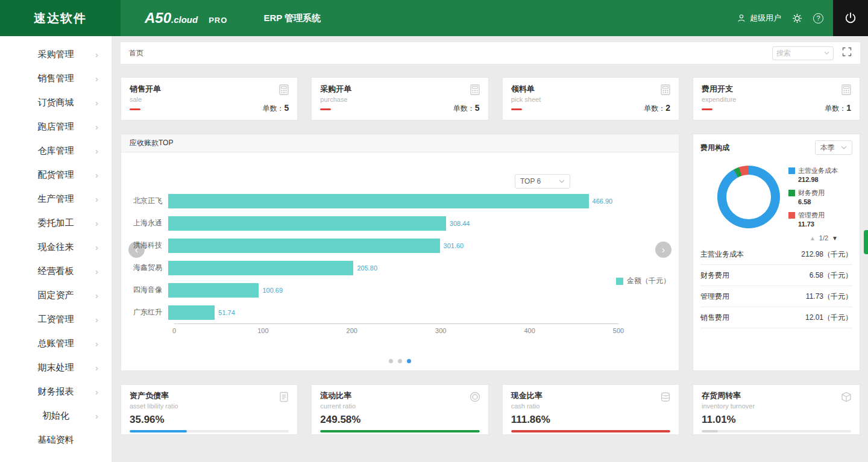 The height and width of the screenshot is (462, 868). I want to click on progress-track, so click(209, 431).